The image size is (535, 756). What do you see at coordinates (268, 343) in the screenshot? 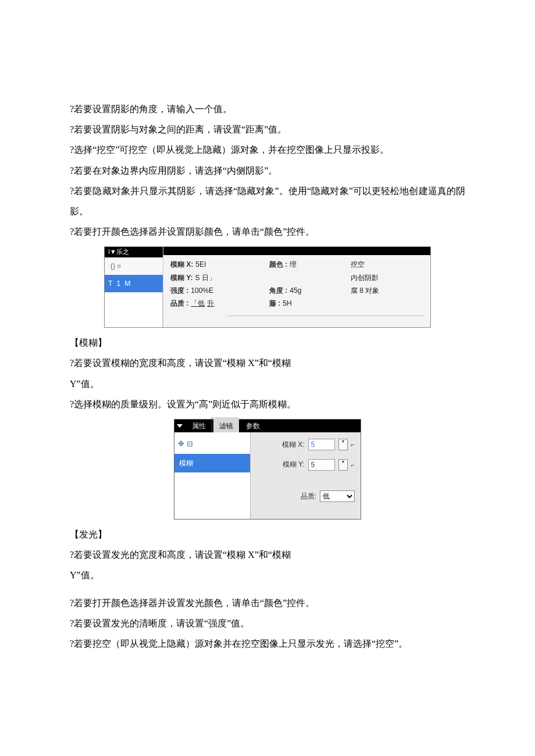
I see `heading-blur: 【模糊】` at bounding box center [268, 343].